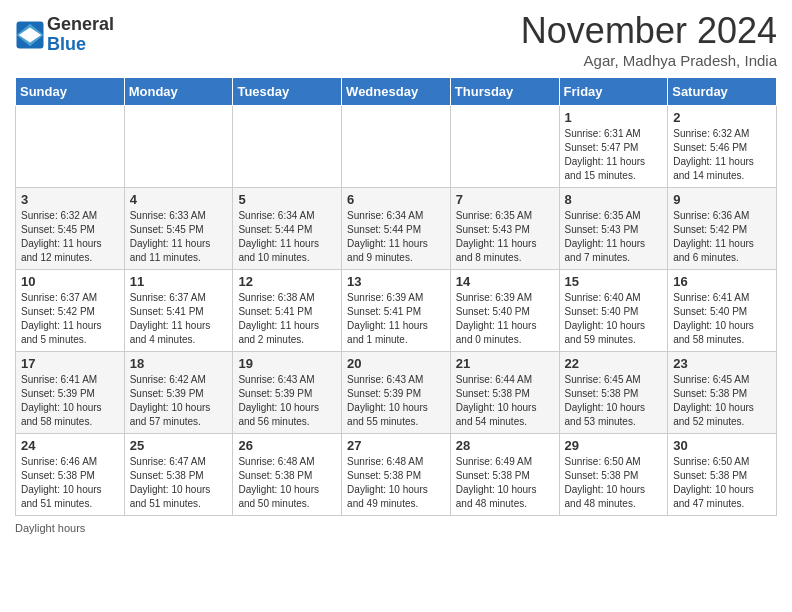  What do you see at coordinates (396, 147) in the screenshot?
I see `calendar-week-row: 1Sunrise: 6:31 AM Sunset: 5:47 PM Daylig…` at bounding box center [396, 147].